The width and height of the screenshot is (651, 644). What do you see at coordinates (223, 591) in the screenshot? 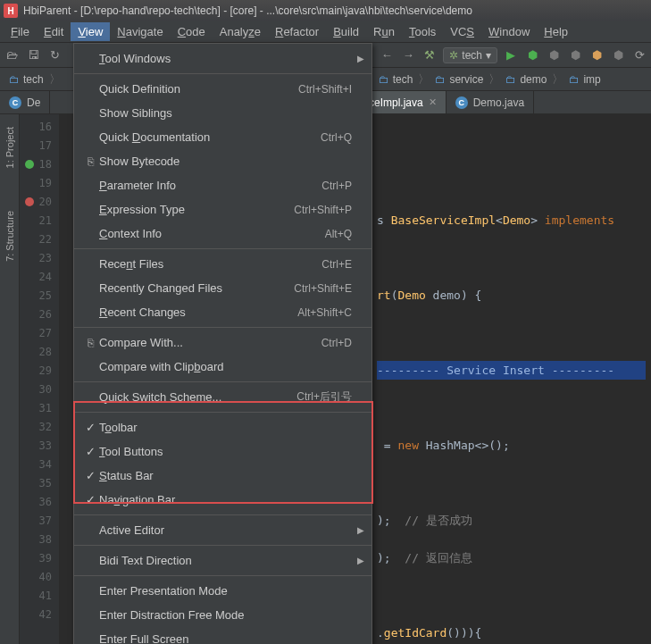
I see `menu-presentation-mode: Enter Presentation Mode` at bounding box center [223, 591].